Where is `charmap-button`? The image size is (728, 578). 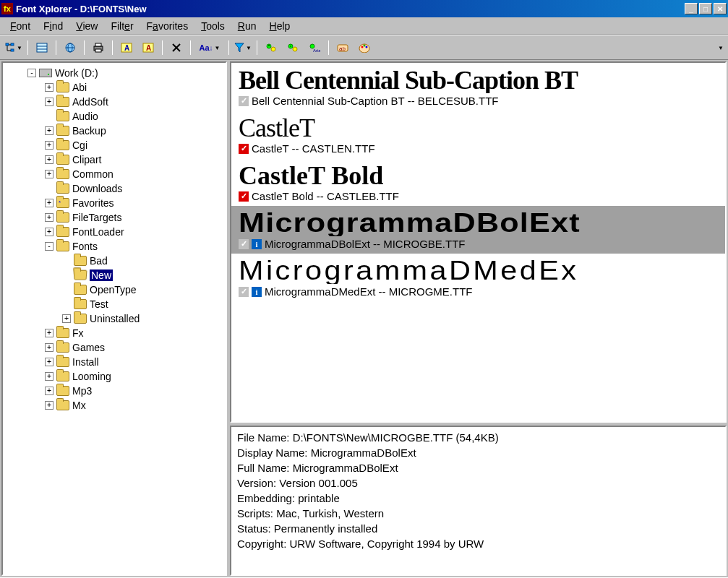 charmap-button is located at coordinates (70, 48).